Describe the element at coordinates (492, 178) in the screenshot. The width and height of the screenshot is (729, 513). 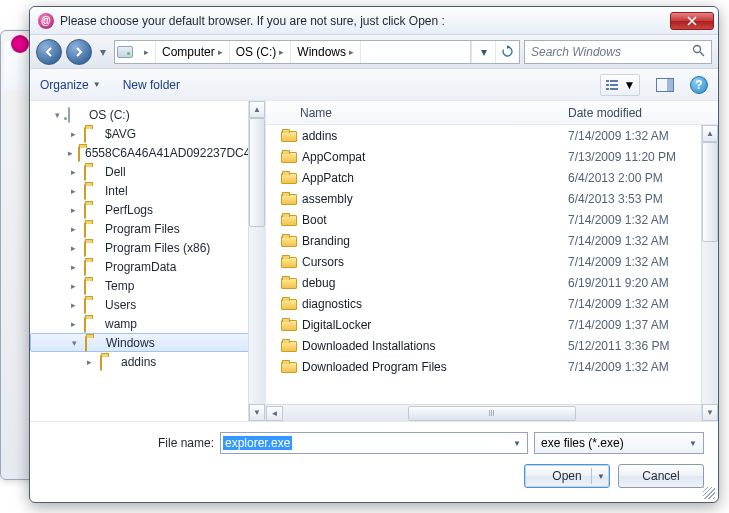
I see `list-item: AppPatch6/4/2013 2:00 PM` at that location.